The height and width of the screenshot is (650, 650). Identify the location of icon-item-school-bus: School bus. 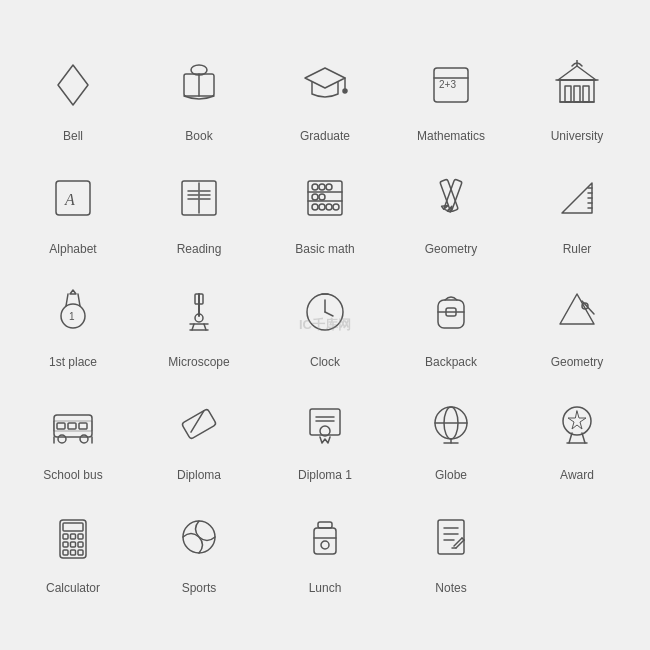
(73, 434).